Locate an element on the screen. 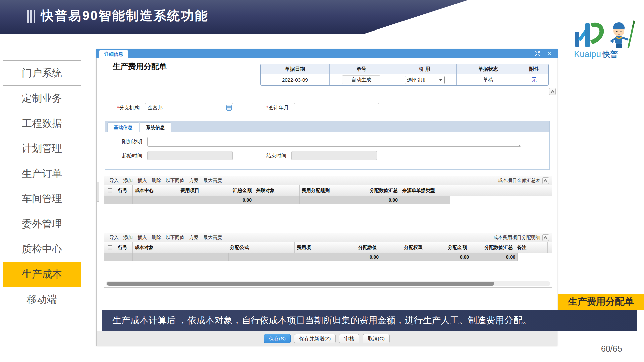 Image resolution: width=644 pixels, height=362 pixels. caption-text-bar: 生产成本计算后 ，依成本对象，自行依成本项目当期所归集的费用金额，进行生产人工、… is located at coordinates (370, 320).